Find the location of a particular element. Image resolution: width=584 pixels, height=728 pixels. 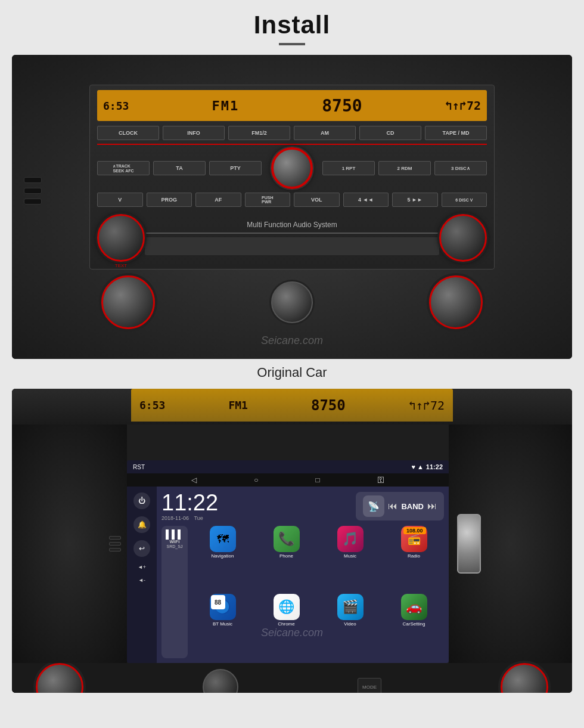

right-chrome-knob is located at coordinates (469, 544).